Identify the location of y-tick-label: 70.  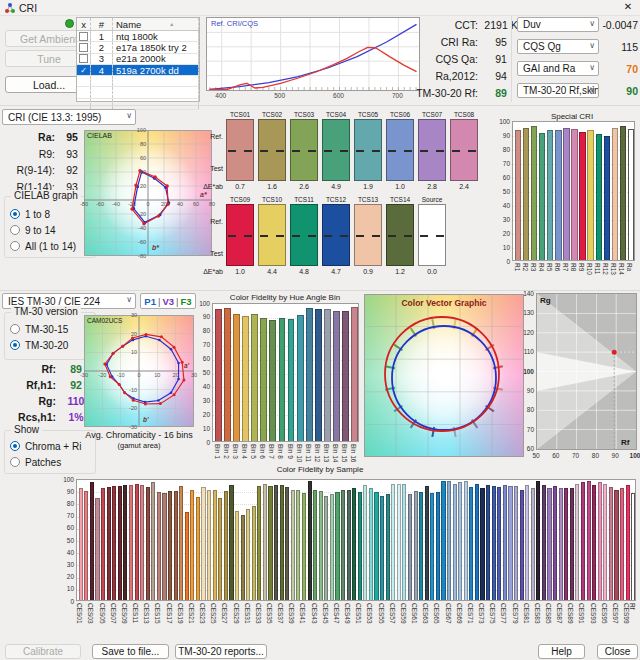
(66, 516).